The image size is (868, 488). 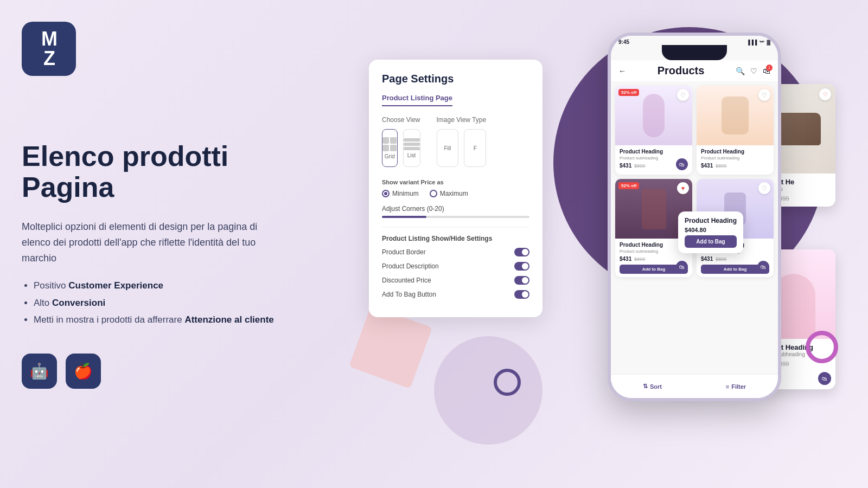 I want to click on logo-text: M Z, so click(x=49, y=49).